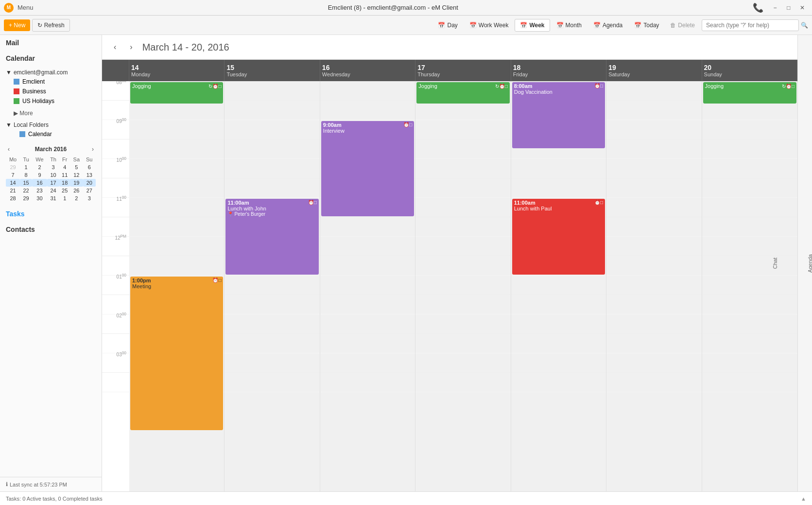 This screenshot has height=505, width=812. I want to click on refresh-button: ↻ Refresh, so click(51, 25).